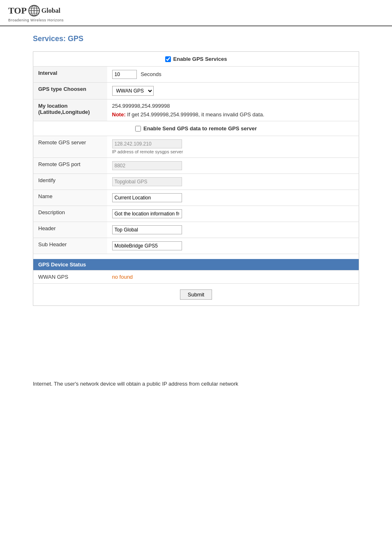 The height and width of the screenshot is (555, 392). What do you see at coordinates (196, 59) in the screenshot?
I see `enable-gps-label: Enable GPS Services` at bounding box center [196, 59].